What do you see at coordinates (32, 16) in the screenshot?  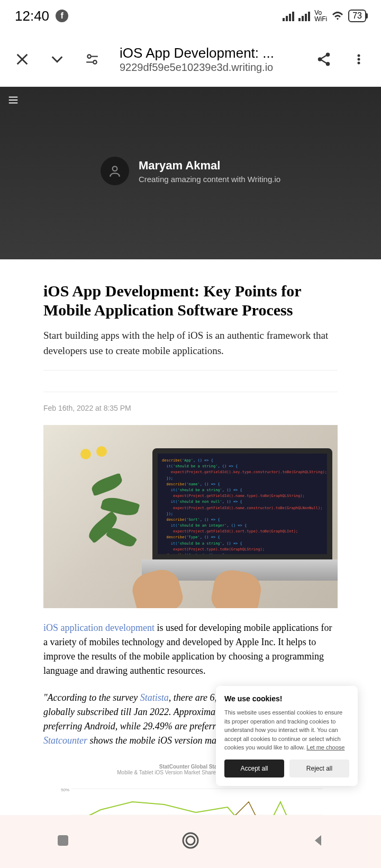 I see `status-time: 12:40` at bounding box center [32, 16].